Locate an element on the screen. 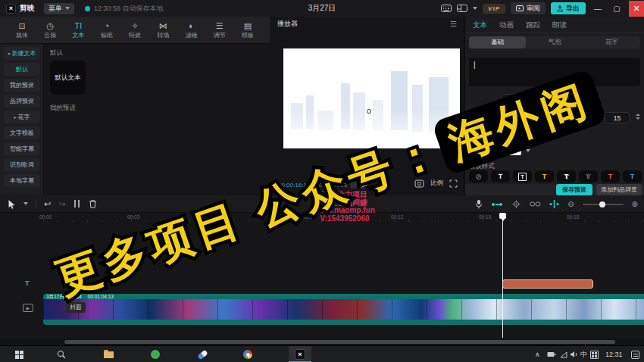  tab-transitions: ⋈ 转场 is located at coordinates (163, 30).